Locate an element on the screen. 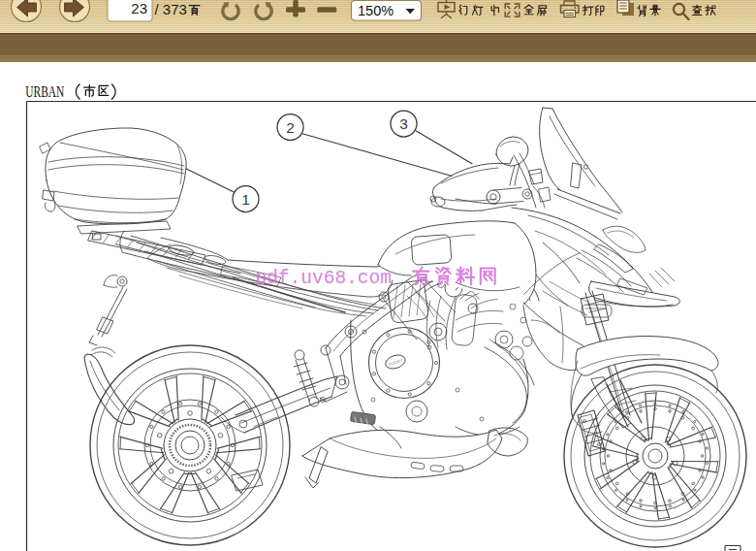 The image size is (756, 551). svg-text: 150% is located at coordinates (376, 11).